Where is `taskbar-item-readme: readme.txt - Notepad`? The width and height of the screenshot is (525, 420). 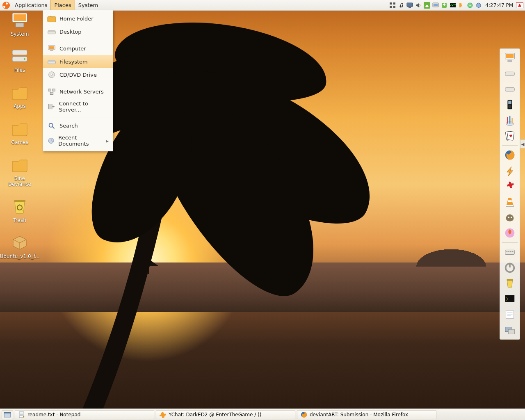 taskbar-item-readme: readme.txt - Notepad is located at coordinates (84, 415).